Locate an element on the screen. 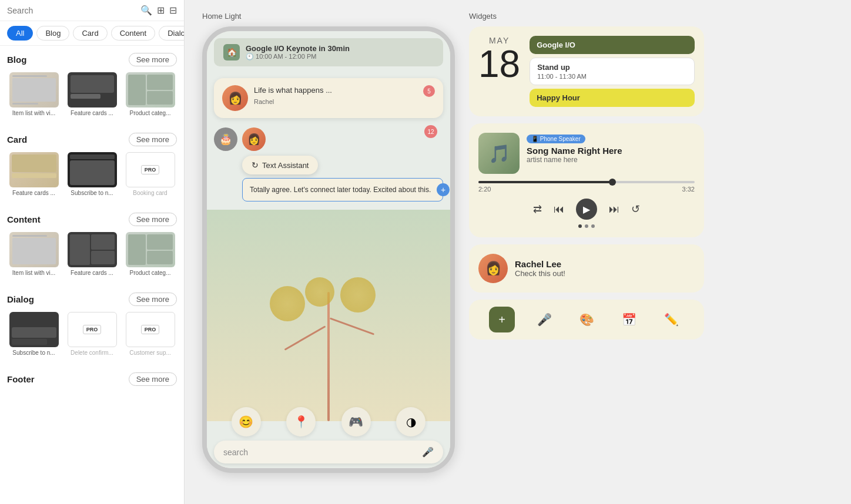 The width and height of the screenshot is (851, 504). add-widget-button: + is located at coordinates (502, 320).